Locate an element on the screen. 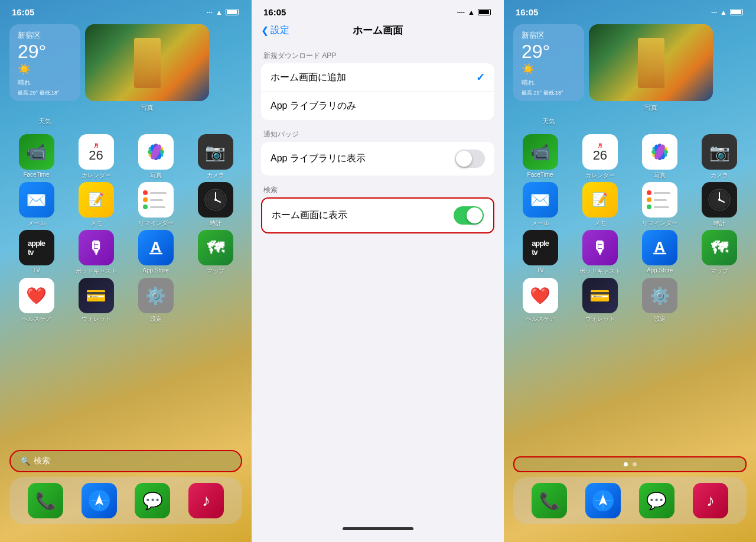 The height and width of the screenshot is (542, 756). dock-phone-left: 📞 is located at coordinates (45, 501).